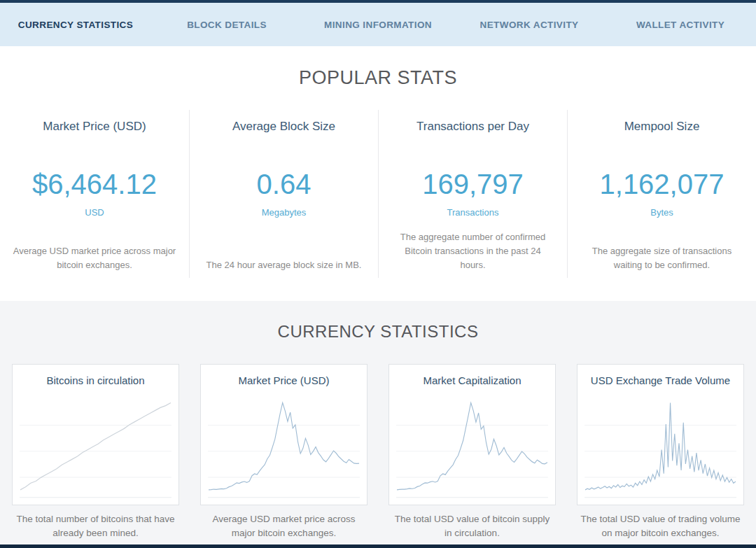 This screenshot has width=756, height=548. I want to click on tab-currency-statistics: CURRENCY STATISTICS, so click(76, 24).